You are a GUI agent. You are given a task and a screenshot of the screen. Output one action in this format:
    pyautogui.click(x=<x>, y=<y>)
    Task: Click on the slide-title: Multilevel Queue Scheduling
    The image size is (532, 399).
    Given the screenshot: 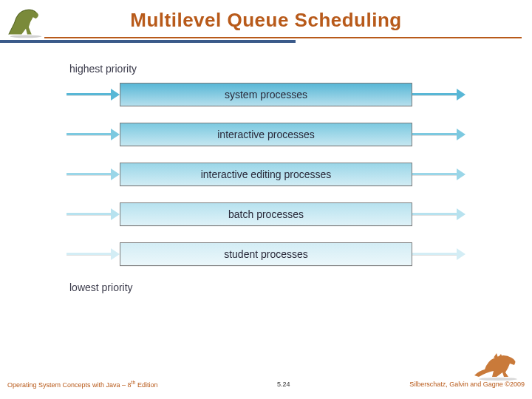 What is the action you would take?
    pyautogui.click(x=266, y=16)
    